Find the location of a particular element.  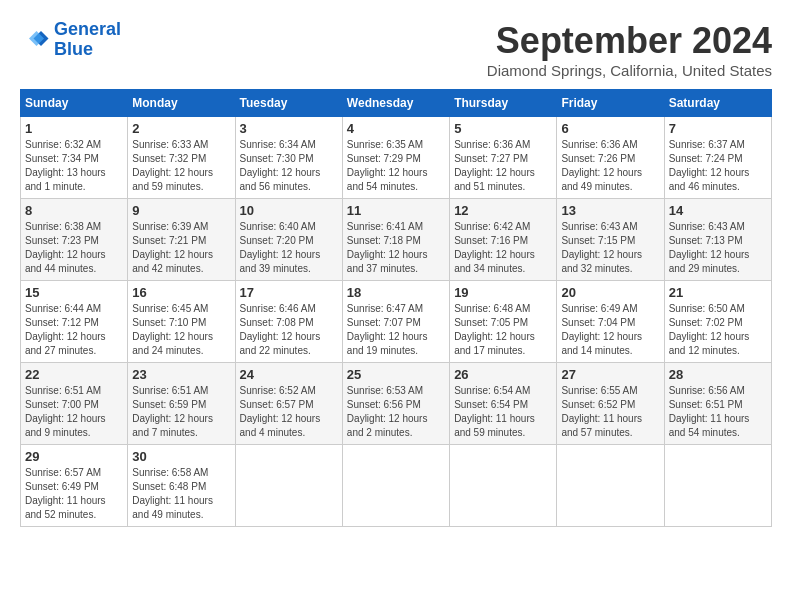

day-number: 13 is located at coordinates (610, 210).